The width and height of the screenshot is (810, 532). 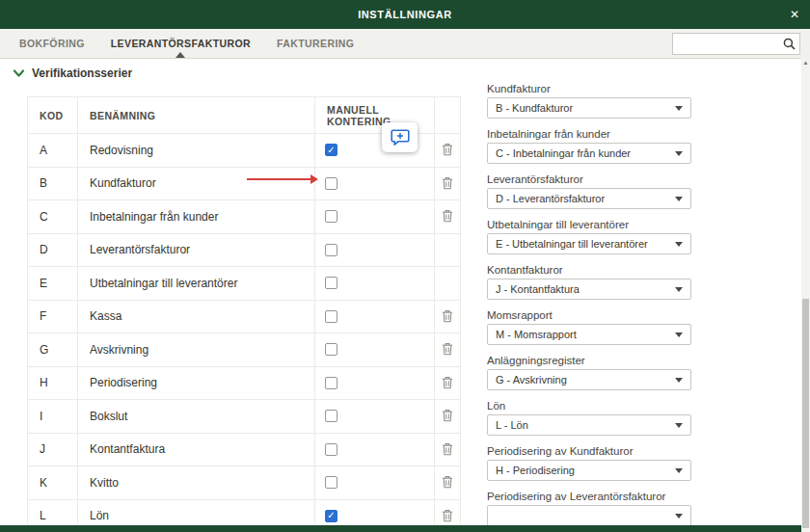 What do you see at coordinates (589, 332) in the screenshot?
I see `dropdown-group: Momsrapport M - Momsrapport` at bounding box center [589, 332].